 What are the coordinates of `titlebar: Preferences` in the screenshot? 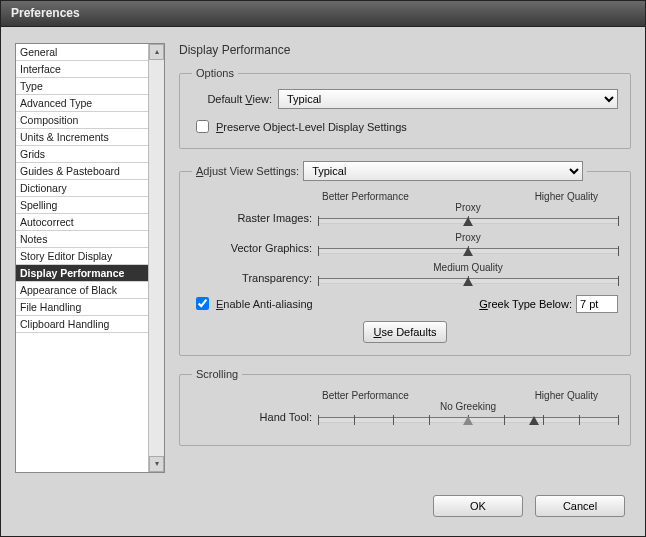 It's located at (323, 14).